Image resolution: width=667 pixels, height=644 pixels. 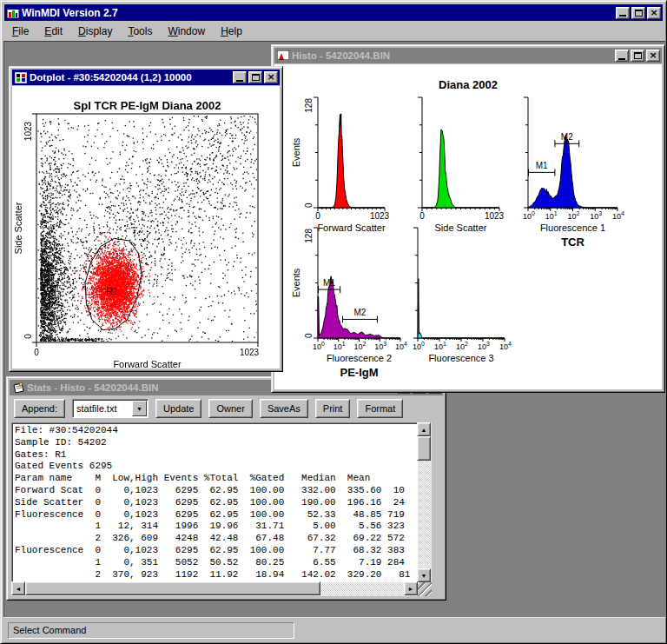 I want to click on histo-titlebar: Histo - 54202044.BIN ×, so click(x=468, y=56).